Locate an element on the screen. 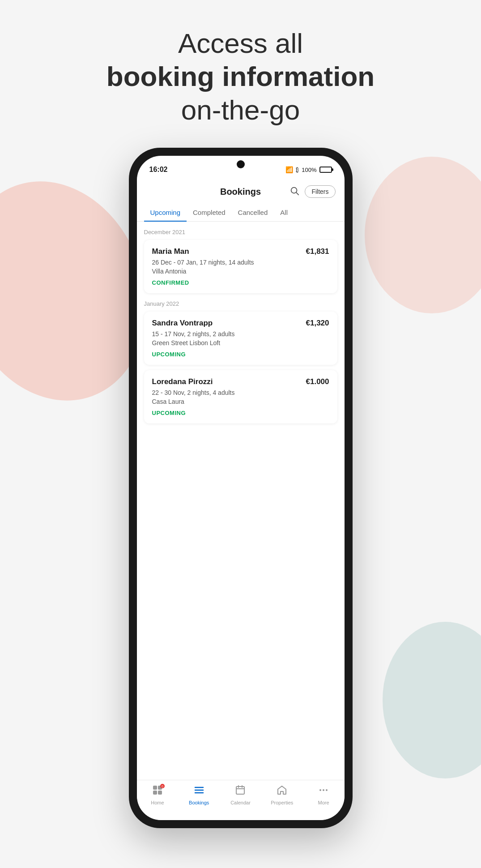 The width and height of the screenshot is (481, 868). property-name-loredana: Casa Laura is located at coordinates (241, 402).